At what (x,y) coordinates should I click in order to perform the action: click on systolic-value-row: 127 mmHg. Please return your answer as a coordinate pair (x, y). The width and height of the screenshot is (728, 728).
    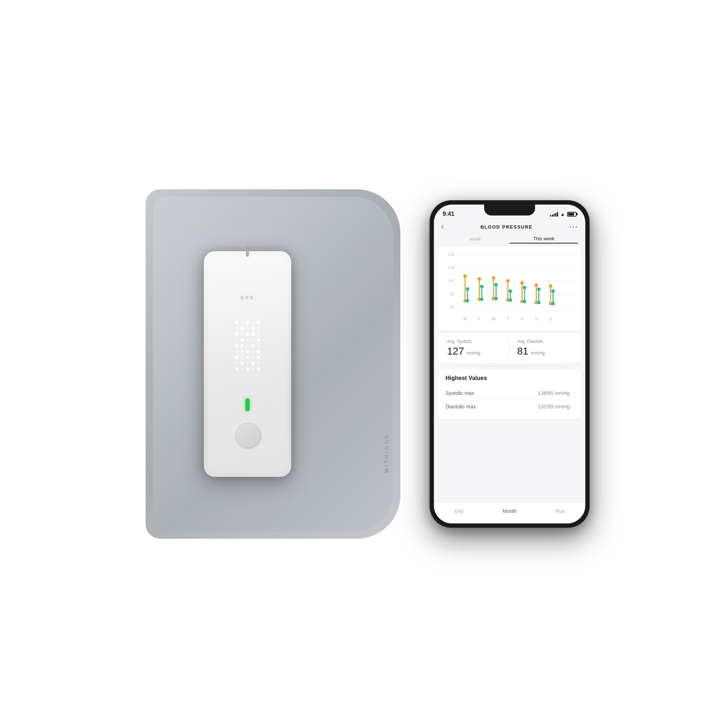
    Looking at the image, I should click on (475, 351).